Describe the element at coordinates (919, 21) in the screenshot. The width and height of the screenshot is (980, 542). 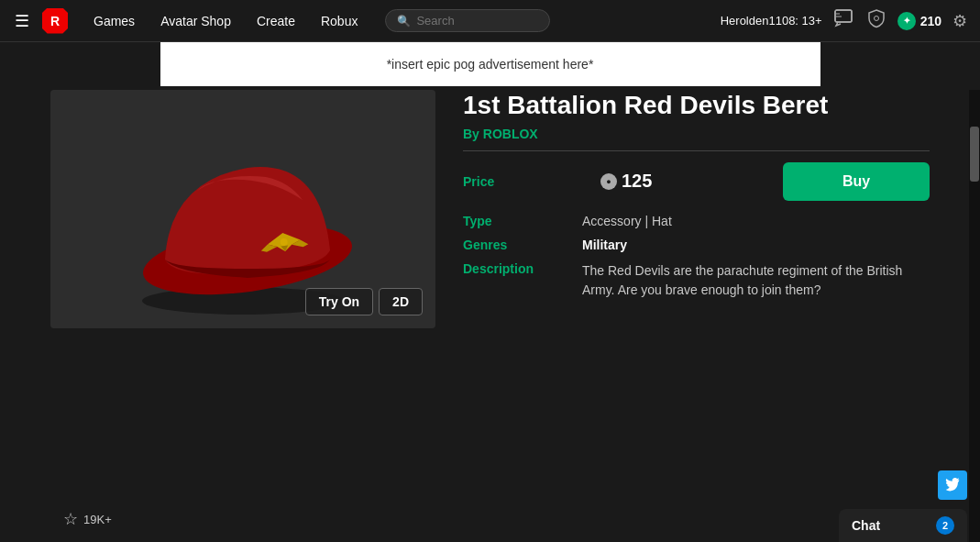
I see `robux-display: ✦ 210` at that location.